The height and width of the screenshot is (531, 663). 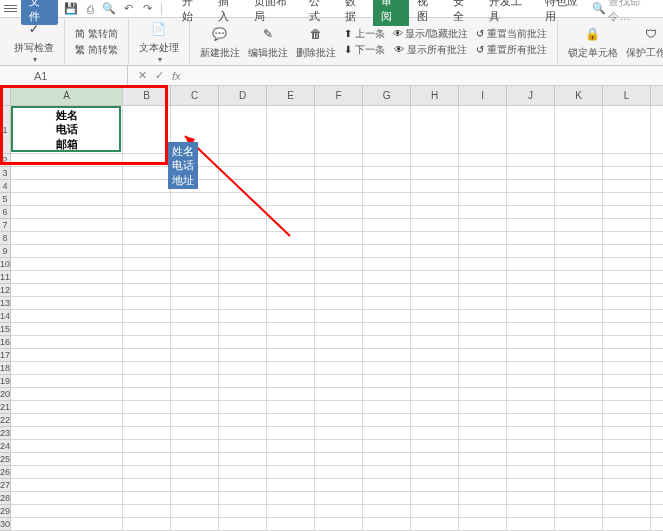 I want to click on simplified-traditional-button: 简 繁转简, so click(x=96, y=34).